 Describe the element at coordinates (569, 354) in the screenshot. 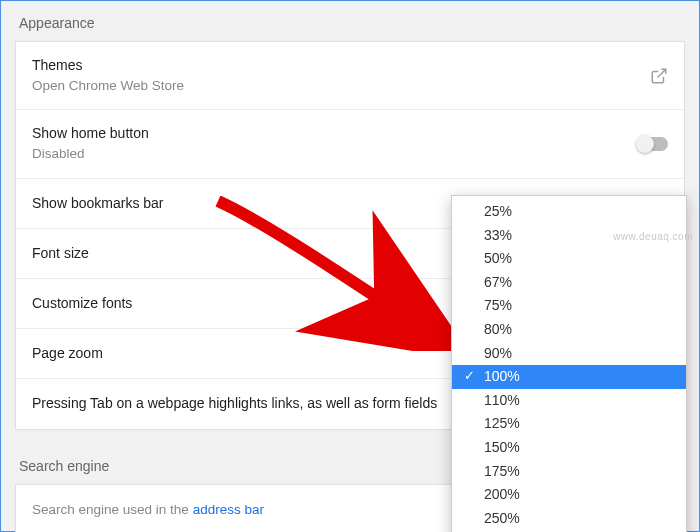

I see `zoom-option: 90%` at that location.